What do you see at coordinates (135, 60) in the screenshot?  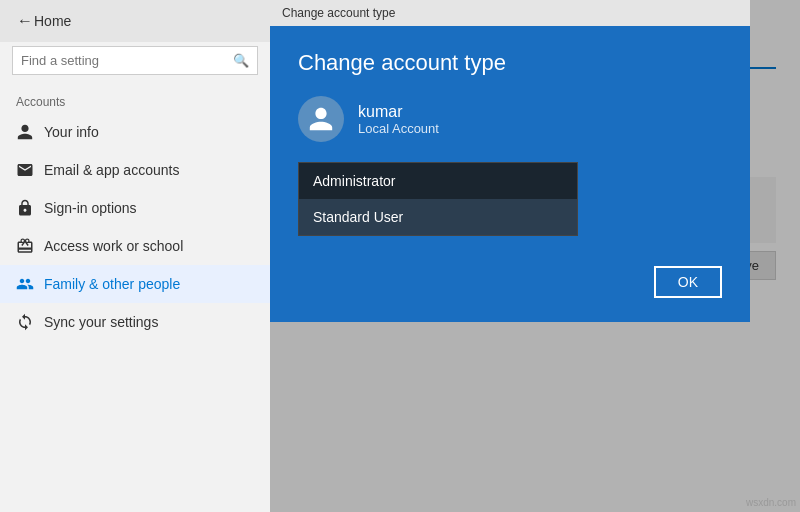 I see `search-box: 🔍` at bounding box center [135, 60].